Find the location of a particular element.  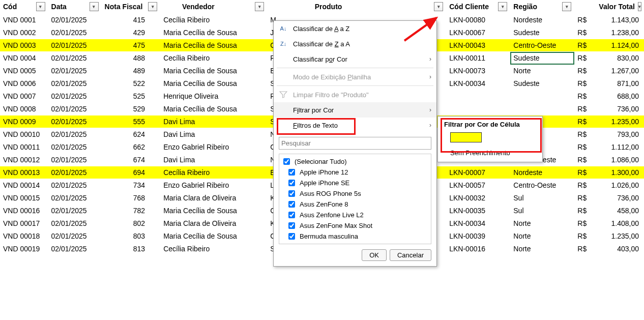

cell: 803 is located at coordinates (131, 236).